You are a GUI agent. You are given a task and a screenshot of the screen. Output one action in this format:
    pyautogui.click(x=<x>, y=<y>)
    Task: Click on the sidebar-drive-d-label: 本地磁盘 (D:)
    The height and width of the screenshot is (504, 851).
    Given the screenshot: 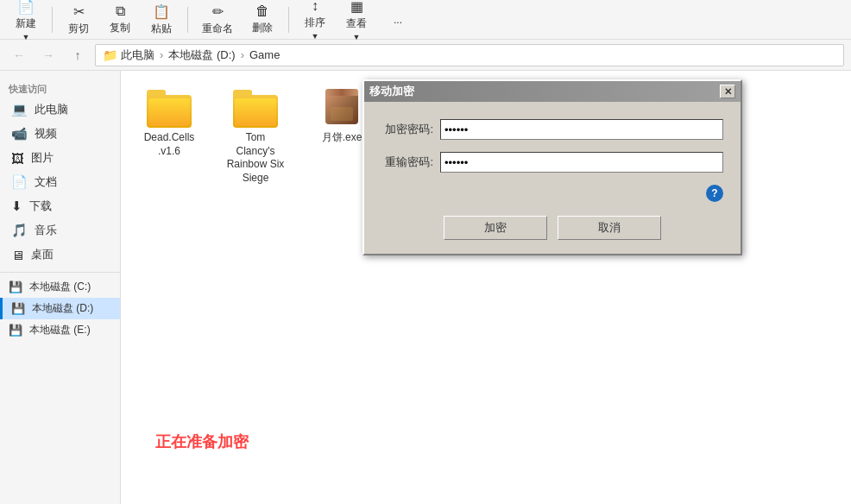 What is the action you would take?
    pyautogui.click(x=62, y=309)
    